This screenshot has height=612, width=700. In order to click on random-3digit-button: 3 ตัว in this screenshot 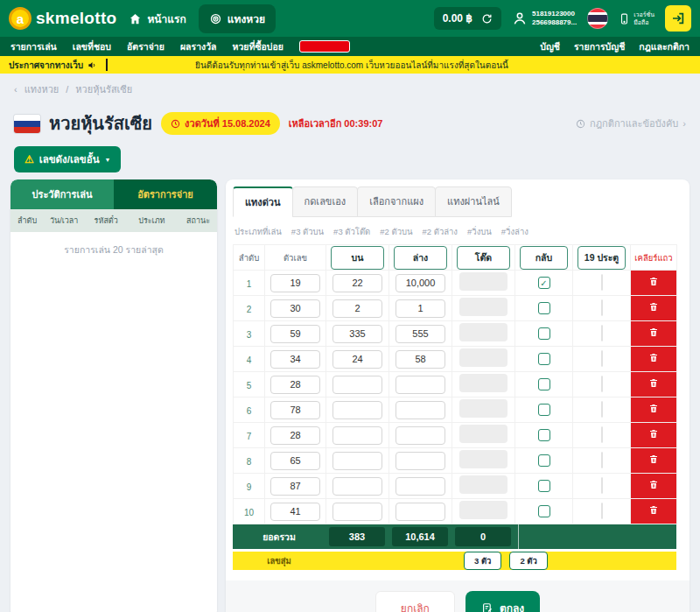, I will do `click(483, 560)`.